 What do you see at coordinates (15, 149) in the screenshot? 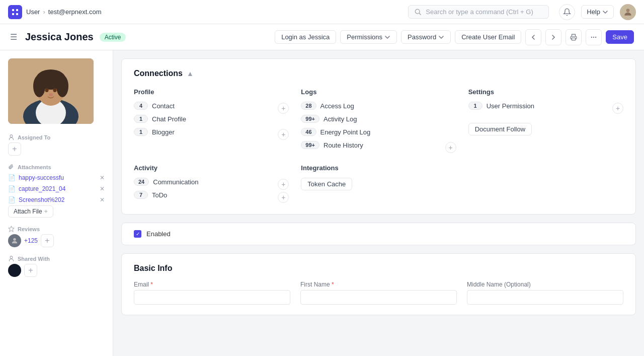
I see `add-assigned-to-button: +` at bounding box center [15, 149].